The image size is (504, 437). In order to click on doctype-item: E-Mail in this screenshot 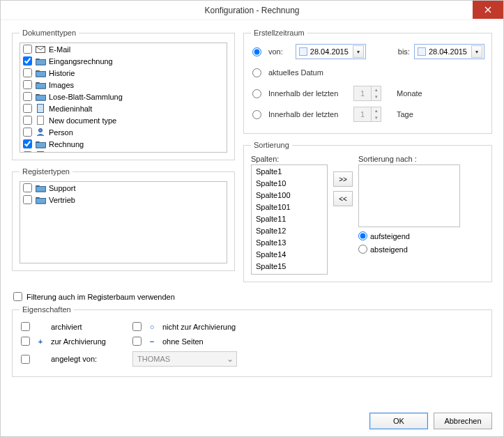, I will do `click(123, 49)`.